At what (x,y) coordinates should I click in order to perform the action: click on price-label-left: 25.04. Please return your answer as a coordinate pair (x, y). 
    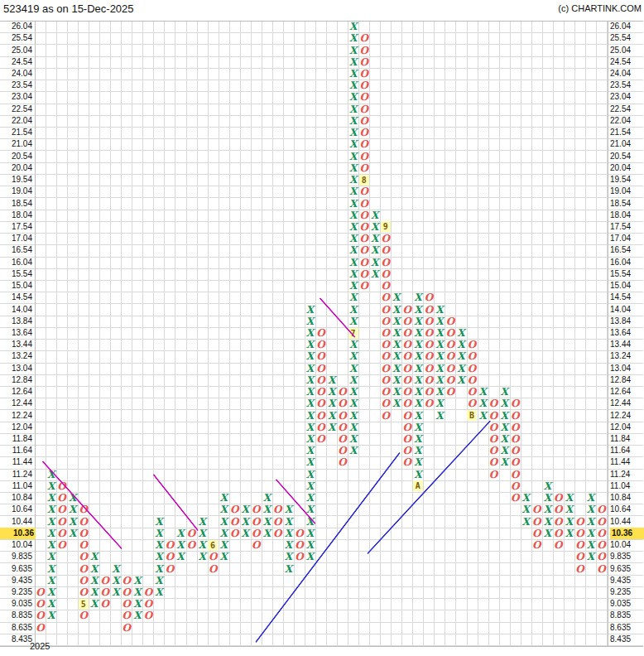
    Looking at the image, I should click on (17, 51).